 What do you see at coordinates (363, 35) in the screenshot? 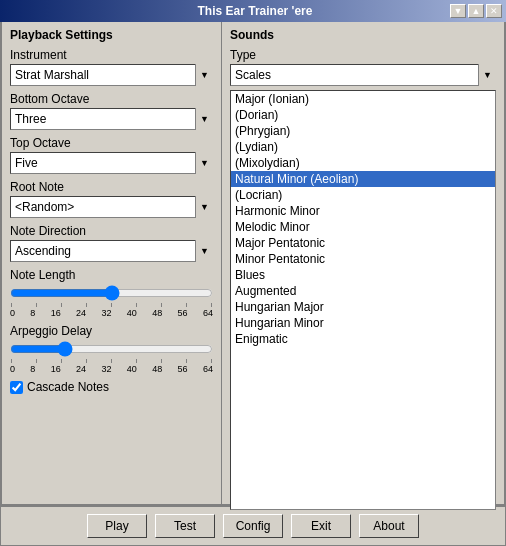
I see `sounds-label: Sounds` at bounding box center [363, 35].